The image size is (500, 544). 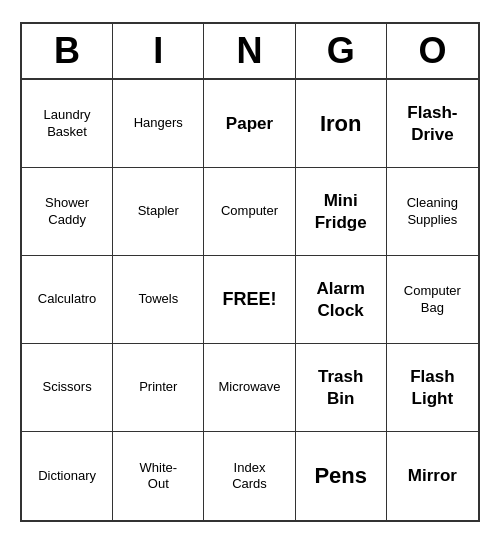 What do you see at coordinates (68, 388) in the screenshot?
I see `bingo-cell: Scissors` at bounding box center [68, 388].